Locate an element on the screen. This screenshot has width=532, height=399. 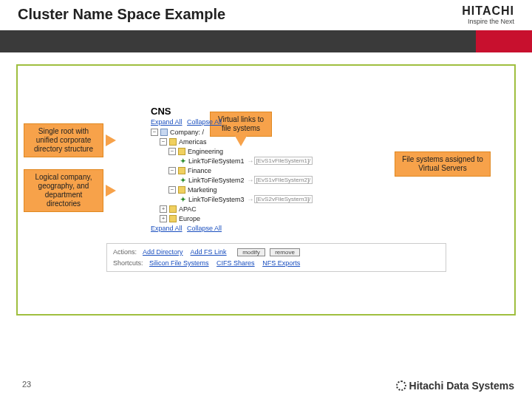
slide-title: Cluster Name Space Example is located at coordinates (275, 15).